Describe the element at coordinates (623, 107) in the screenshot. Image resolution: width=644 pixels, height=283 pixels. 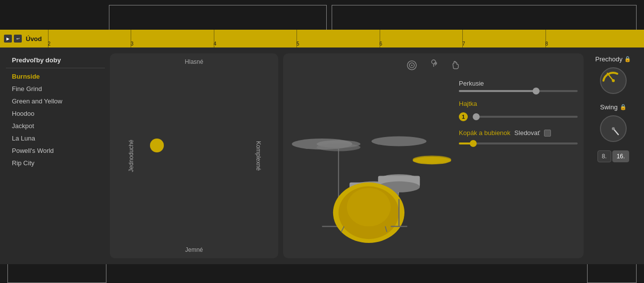
I see `swing-lock-icon: 🔒` at that location.